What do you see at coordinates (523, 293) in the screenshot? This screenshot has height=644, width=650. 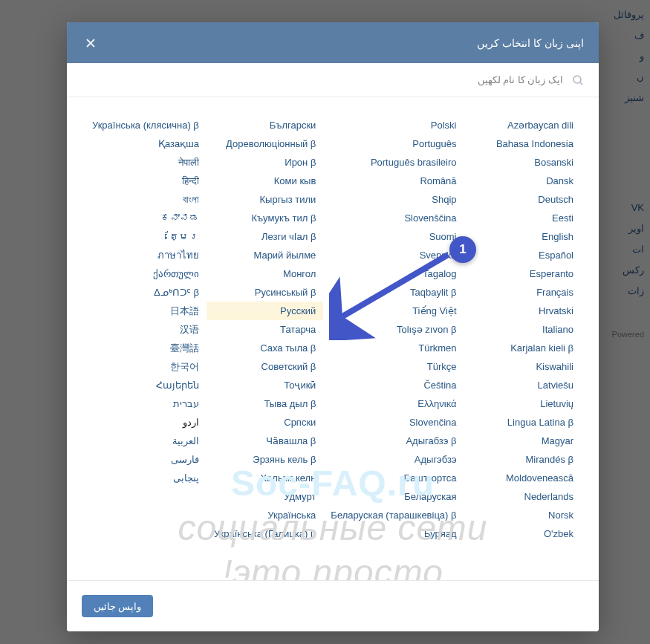 I see `language-option: Français` at bounding box center [523, 293].